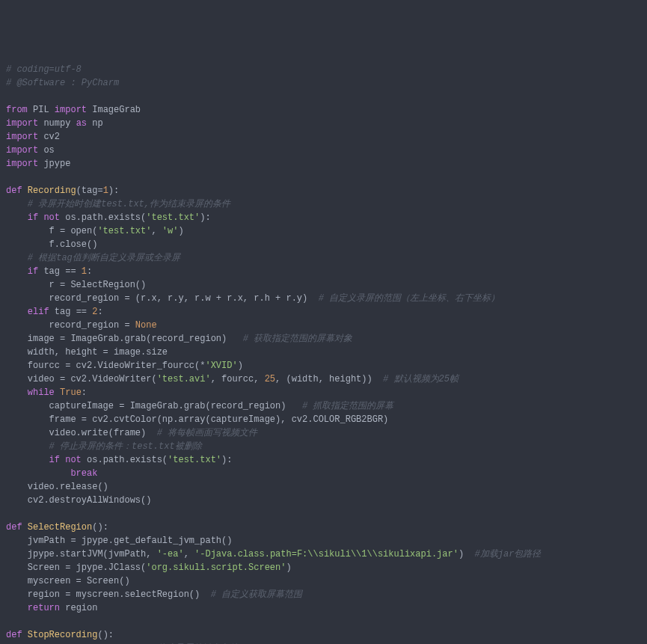 The height and width of the screenshot is (644, 647). What do you see at coordinates (90, 191) in the screenshot?
I see `code-token: (tag=` at bounding box center [90, 191].